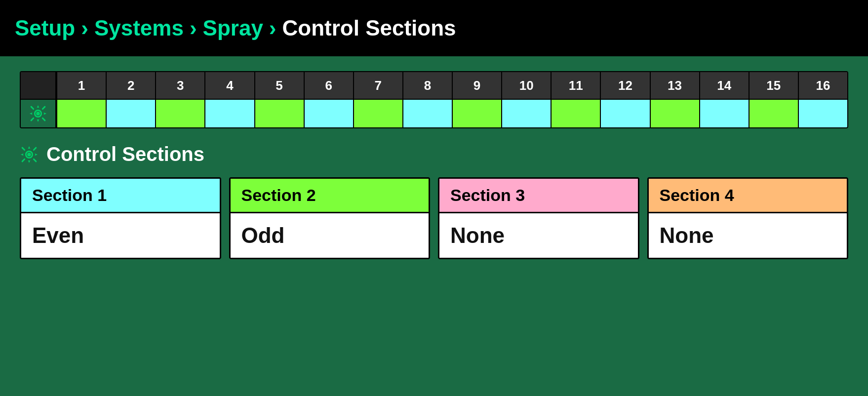  I want to click on section-card-body-3: None, so click(539, 236).